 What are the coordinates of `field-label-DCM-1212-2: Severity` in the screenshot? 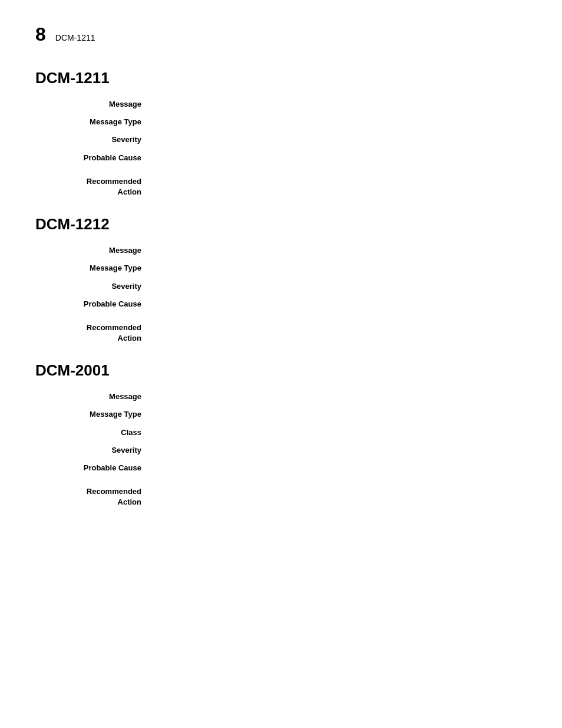 It's located at (100, 286).